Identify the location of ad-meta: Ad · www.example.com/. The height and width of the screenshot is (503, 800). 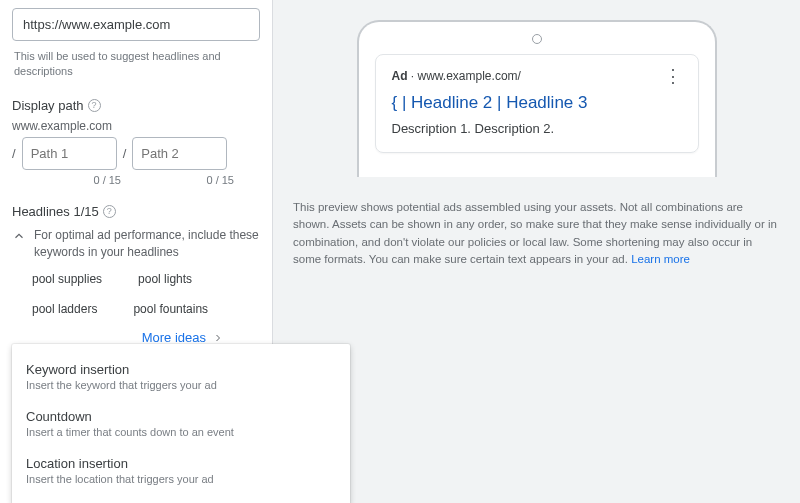
(456, 76).